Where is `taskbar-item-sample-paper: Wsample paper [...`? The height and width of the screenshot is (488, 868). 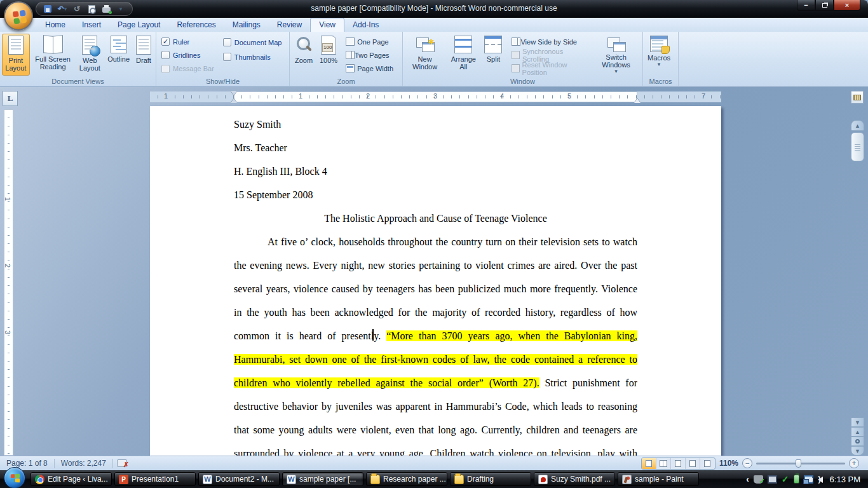 taskbar-item-sample-paper: Wsample paper [... is located at coordinates (323, 479).